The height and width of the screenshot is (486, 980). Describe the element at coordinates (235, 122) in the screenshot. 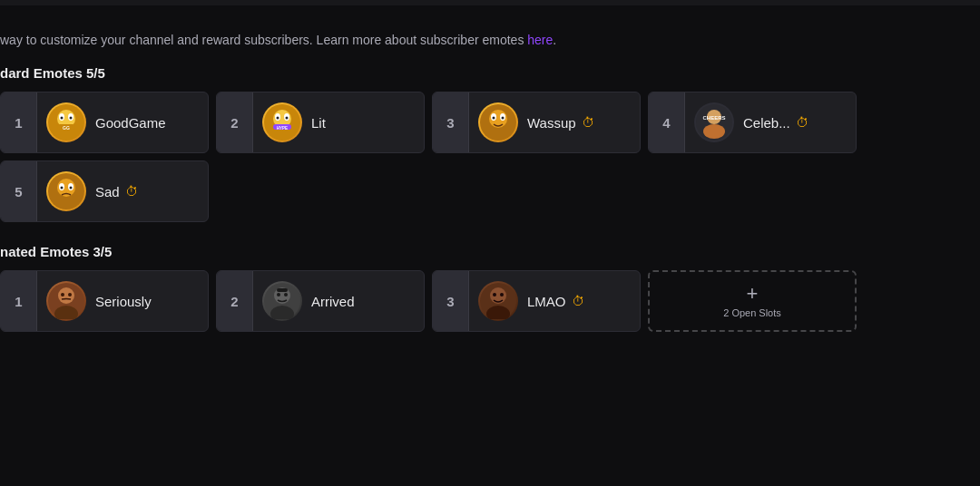

I see `emote-number-2: 2` at that location.